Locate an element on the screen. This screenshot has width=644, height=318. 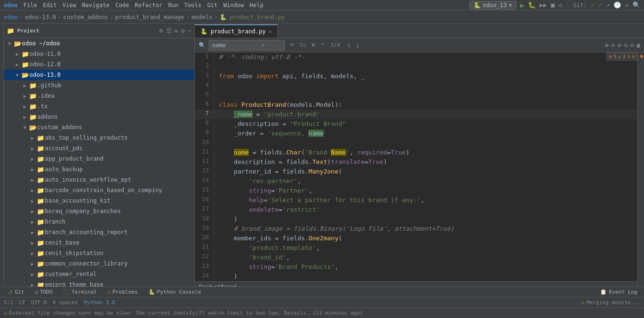
tree-item-emipro-theme-base: ▶ 📁 emipro_theme_base is located at coordinates (99, 283).